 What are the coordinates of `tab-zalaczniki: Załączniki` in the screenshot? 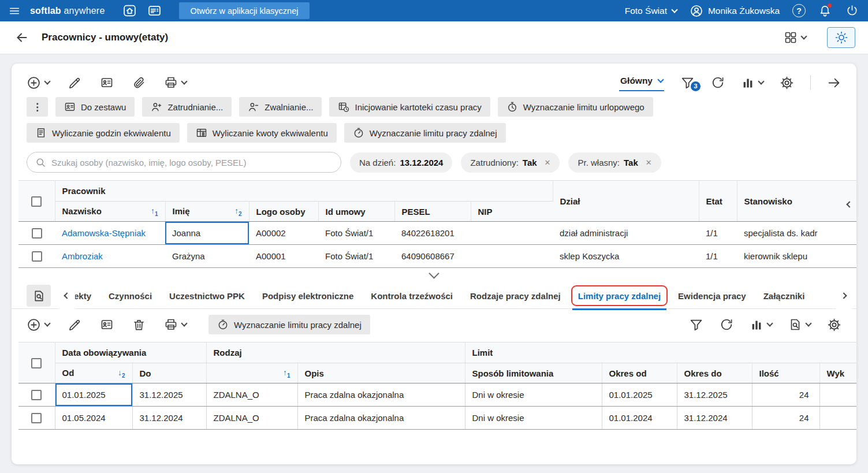 It's located at (784, 296).